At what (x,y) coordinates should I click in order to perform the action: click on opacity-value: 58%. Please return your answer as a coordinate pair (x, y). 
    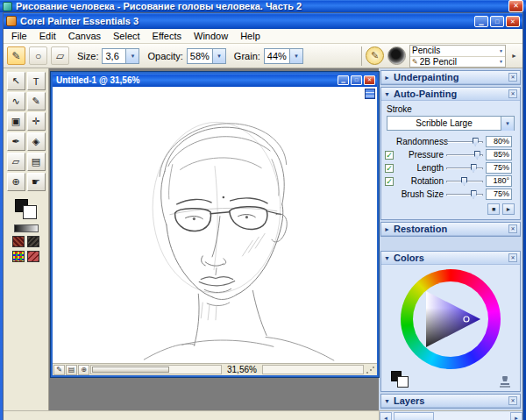
    Looking at the image, I should click on (200, 56).